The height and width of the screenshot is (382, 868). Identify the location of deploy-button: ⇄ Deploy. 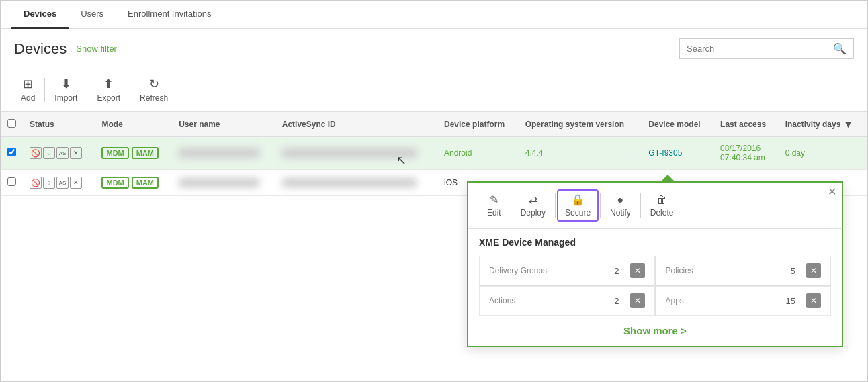
(533, 205).